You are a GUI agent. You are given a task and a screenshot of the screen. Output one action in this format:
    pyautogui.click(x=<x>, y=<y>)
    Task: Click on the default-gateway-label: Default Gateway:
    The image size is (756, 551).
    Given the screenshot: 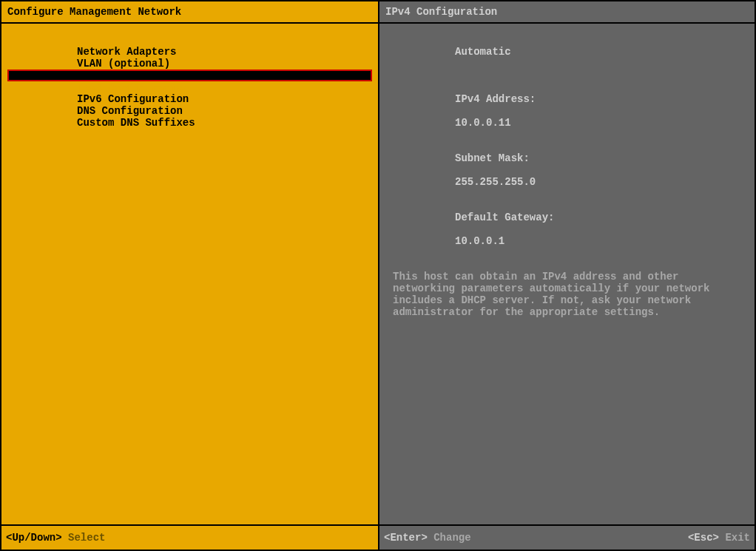 What is the action you would take?
    pyautogui.click(x=504, y=217)
    